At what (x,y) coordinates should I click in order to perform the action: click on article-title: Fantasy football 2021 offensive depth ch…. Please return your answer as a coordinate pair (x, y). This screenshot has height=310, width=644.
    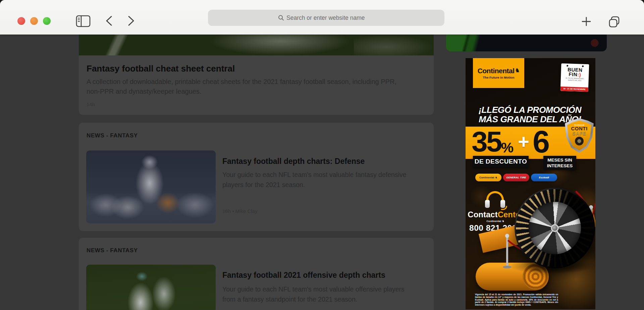
    Looking at the image, I should click on (304, 275).